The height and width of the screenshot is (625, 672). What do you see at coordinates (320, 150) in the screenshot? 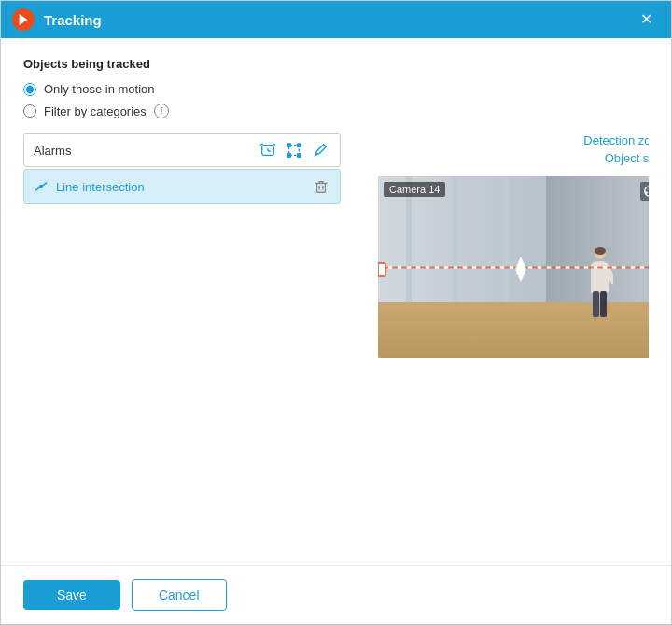
I see `pencil-icon` at bounding box center [320, 150].